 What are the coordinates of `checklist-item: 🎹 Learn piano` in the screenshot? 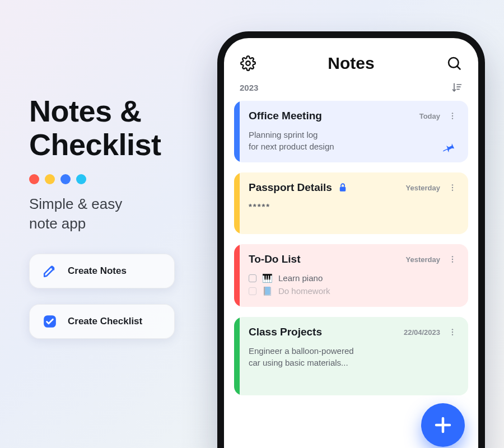 It's located at (353, 278).